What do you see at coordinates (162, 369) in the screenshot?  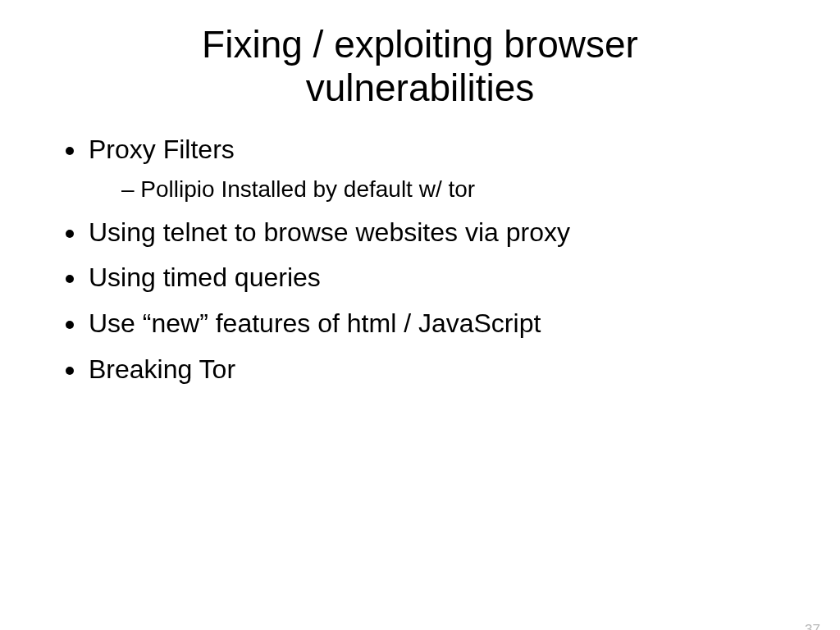 I see `bullet-text: Breaking Tor` at bounding box center [162, 369].